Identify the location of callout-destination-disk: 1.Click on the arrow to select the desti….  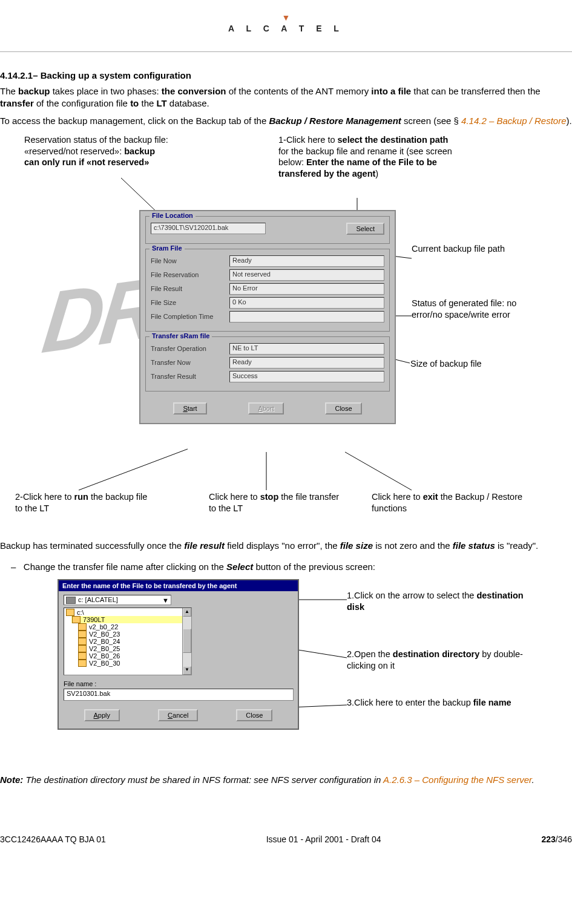
(438, 601).